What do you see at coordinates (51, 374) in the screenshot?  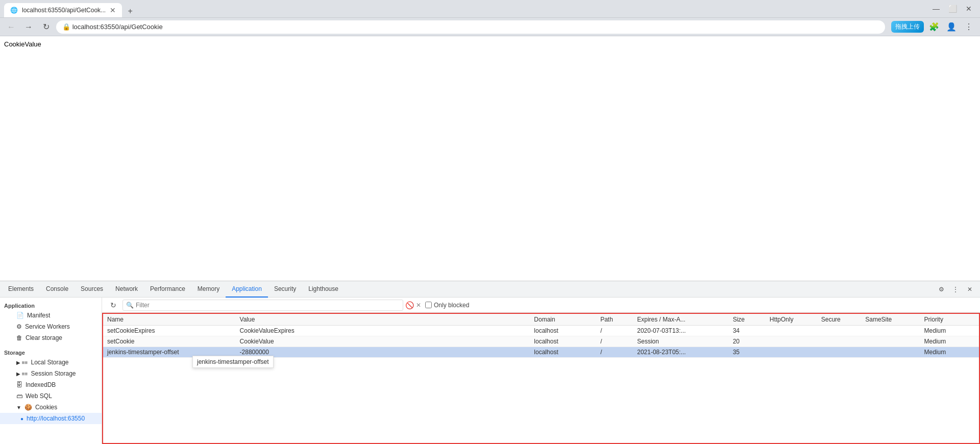 I see `sidebar-item-session-storage: ▶ ≡≡ Session Storage` at bounding box center [51, 374].